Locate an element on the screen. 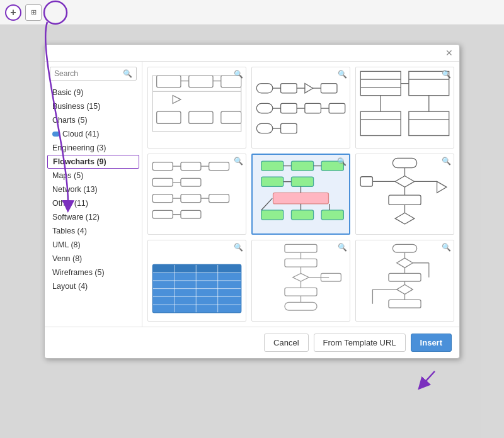 The height and width of the screenshot is (438, 504). sidebar-item-basic: Basic (9) is located at coordinates (93, 93).